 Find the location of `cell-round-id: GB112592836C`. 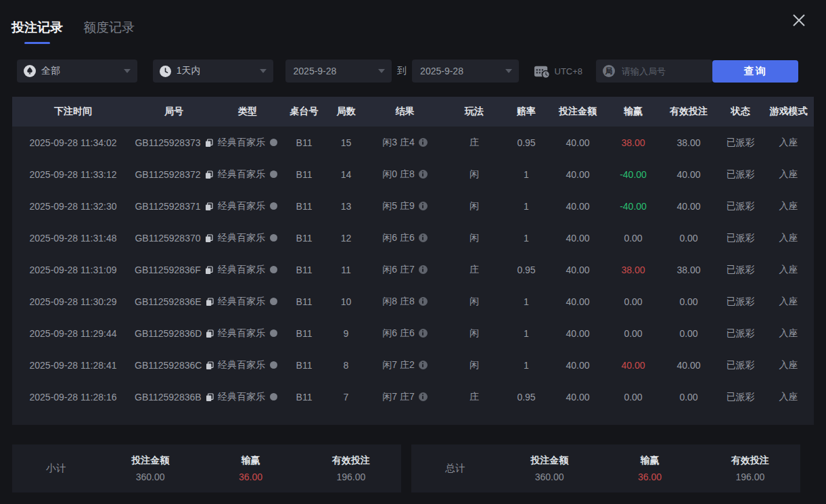

cell-round-id: GB112592836C is located at coordinates (168, 365).